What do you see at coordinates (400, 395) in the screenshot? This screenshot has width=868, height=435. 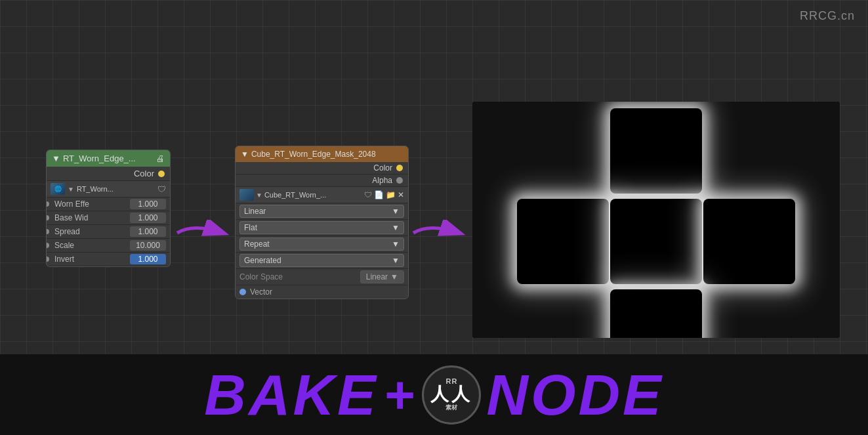 I see `plus-icon: +` at bounding box center [400, 395].